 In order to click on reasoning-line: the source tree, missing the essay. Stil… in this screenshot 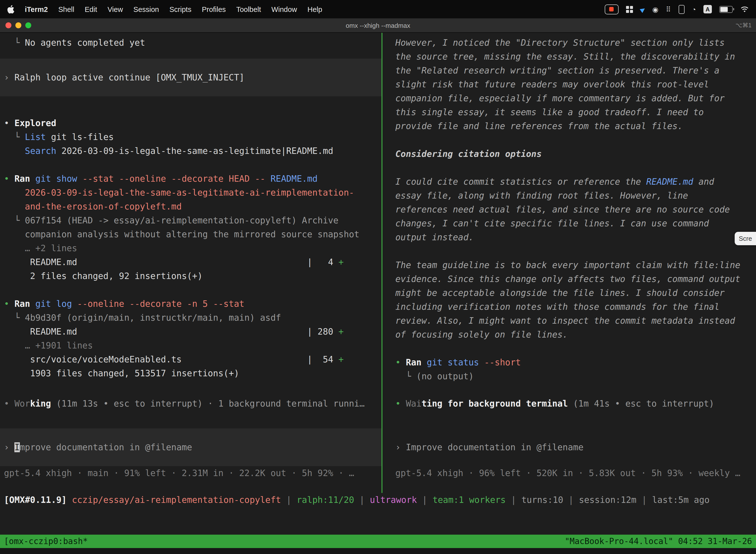, I will do `click(569, 56)`.